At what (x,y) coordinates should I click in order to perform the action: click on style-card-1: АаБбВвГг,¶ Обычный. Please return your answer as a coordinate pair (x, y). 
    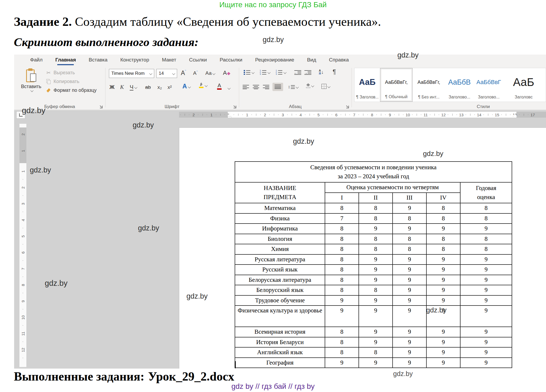
    Looking at the image, I should click on (396, 85).